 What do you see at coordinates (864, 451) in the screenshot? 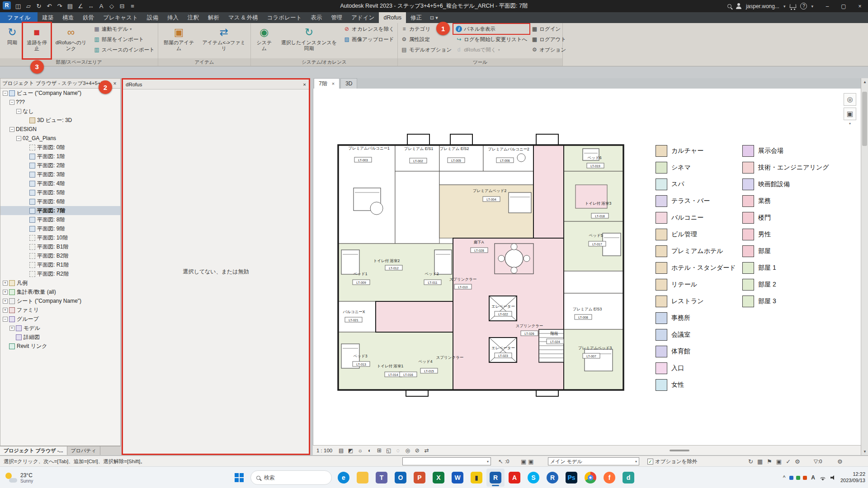
I see `scroll-down-icon: ▼` at bounding box center [864, 451].